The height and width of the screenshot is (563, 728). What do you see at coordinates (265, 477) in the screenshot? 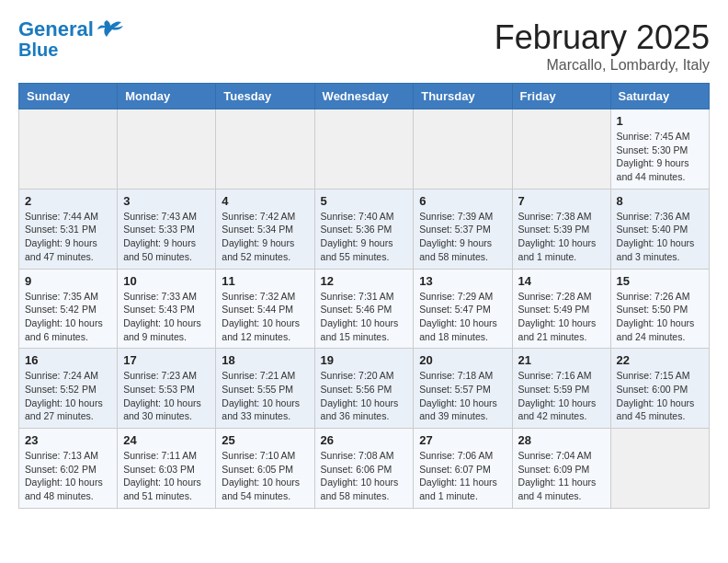
I see `day-detail: Sunrise: 7:10 AM Sunset: 6:05 PM Dayligh…` at bounding box center [265, 477].